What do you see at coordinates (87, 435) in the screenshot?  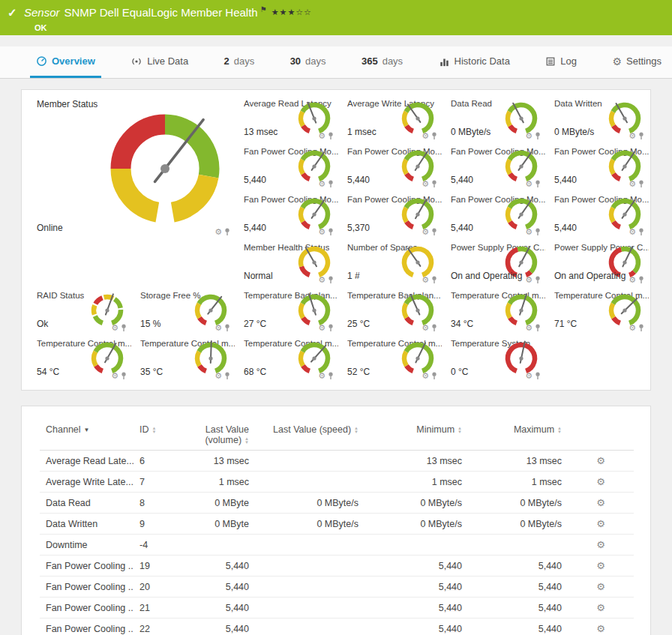 I see `col-channel: Channel▼` at bounding box center [87, 435].